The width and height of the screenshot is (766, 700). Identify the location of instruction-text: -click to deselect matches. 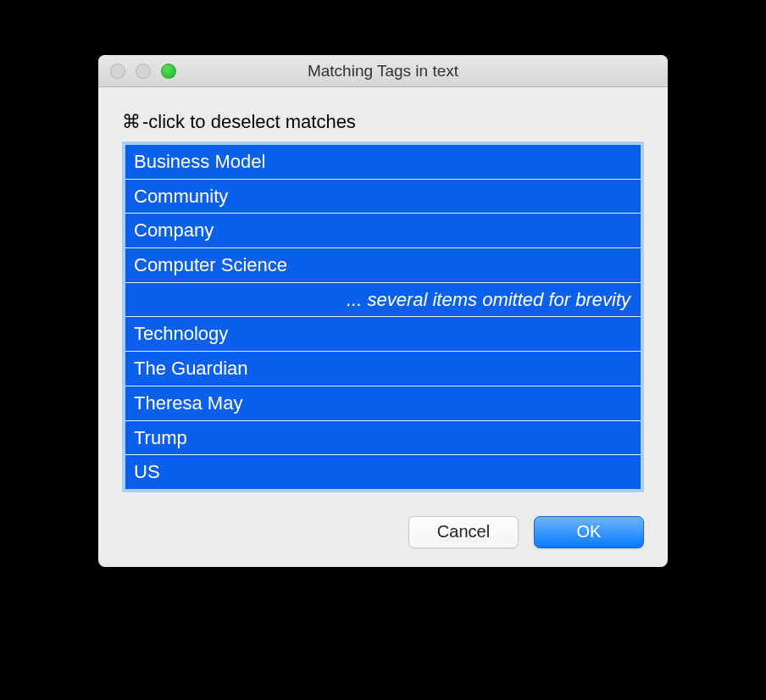
(249, 122).